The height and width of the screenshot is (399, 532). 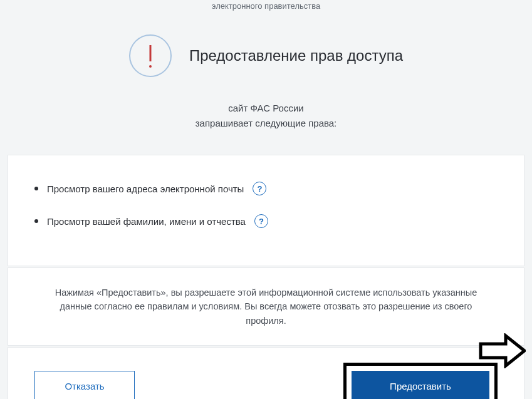 I want to click on deny-button: Отказать, so click(x=85, y=385).